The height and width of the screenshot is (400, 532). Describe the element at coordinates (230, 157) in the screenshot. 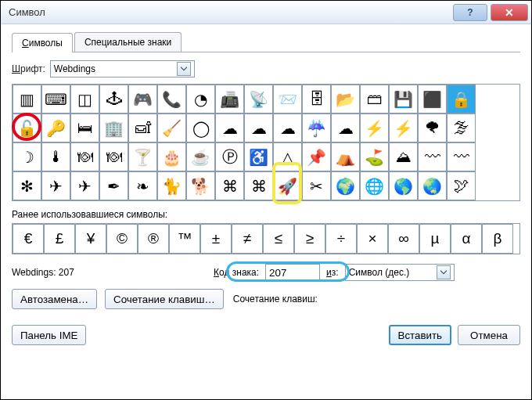

I see `symbol-parking: Ⓟ` at that location.